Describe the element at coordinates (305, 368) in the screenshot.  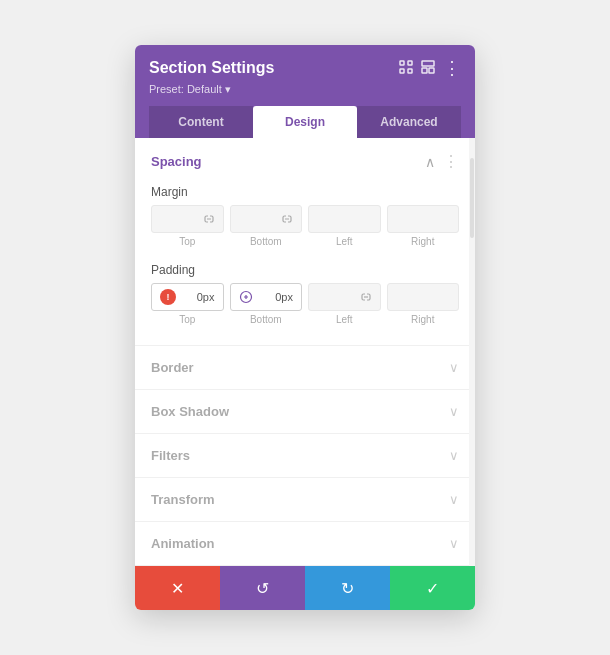
I see `border-section: Border ∨` at that location.